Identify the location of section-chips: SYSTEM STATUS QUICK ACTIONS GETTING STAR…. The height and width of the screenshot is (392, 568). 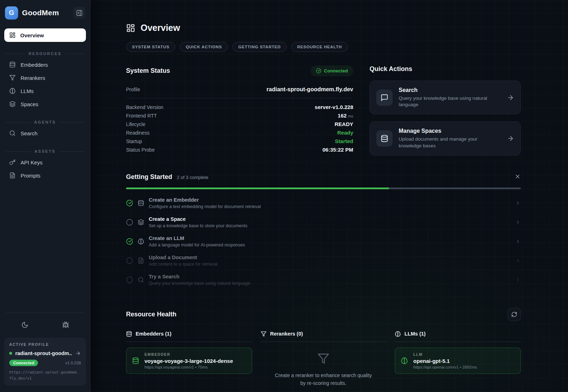
(323, 47).